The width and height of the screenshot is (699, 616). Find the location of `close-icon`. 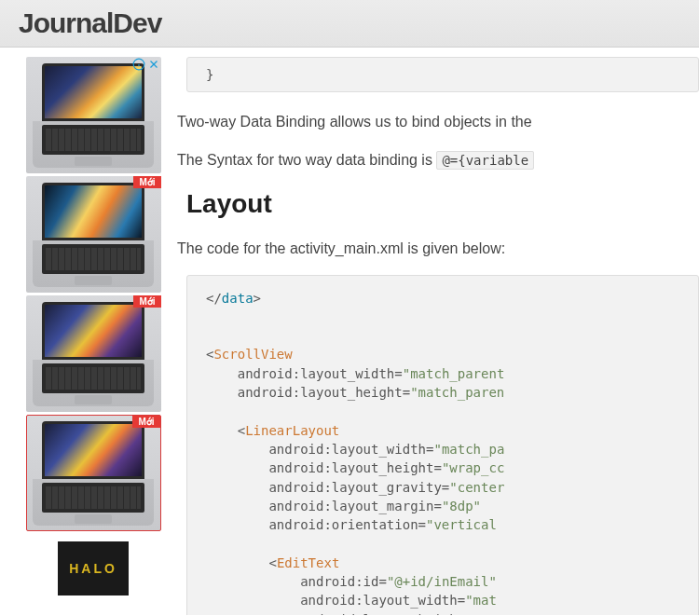

close-icon is located at coordinates (154, 64).